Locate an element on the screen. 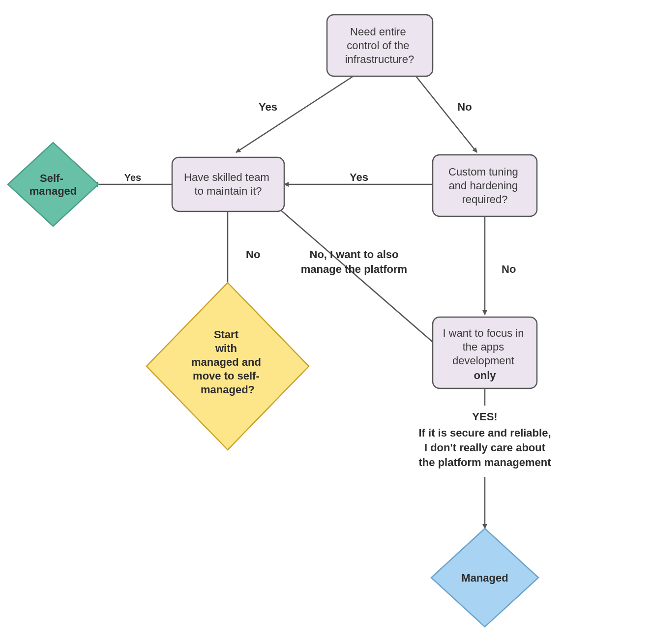 The width and height of the screenshot is (652, 644). node-out-managed: Managed is located at coordinates (485, 578).